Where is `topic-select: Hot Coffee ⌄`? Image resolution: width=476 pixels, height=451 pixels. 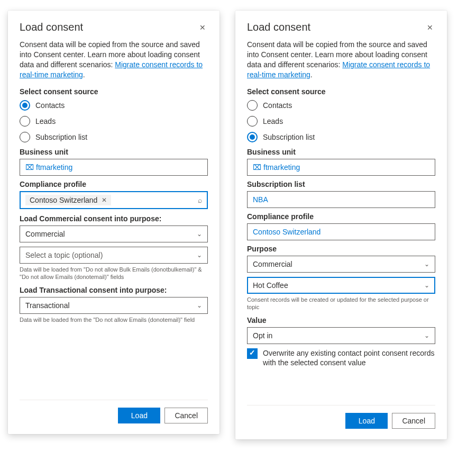 topic-select: Hot Coffee ⌄ is located at coordinates (341, 285).